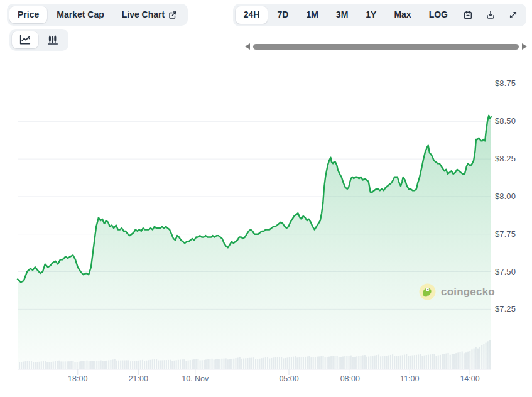 This screenshot has height=397, width=532. I want to click on y-axis-label: $7.50, so click(513, 271).